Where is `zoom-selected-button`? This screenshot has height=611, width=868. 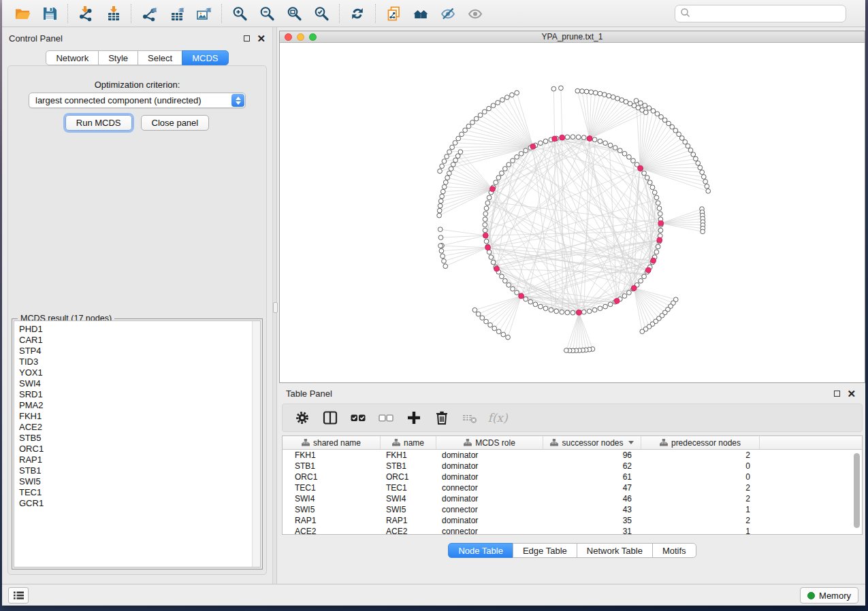
zoom-selected-button is located at coordinates (321, 14).